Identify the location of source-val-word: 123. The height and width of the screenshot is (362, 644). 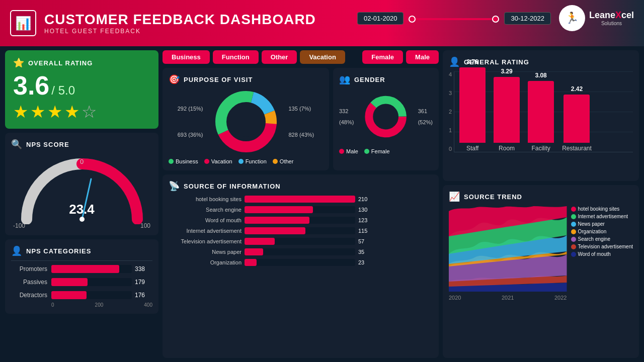
(363, 220).